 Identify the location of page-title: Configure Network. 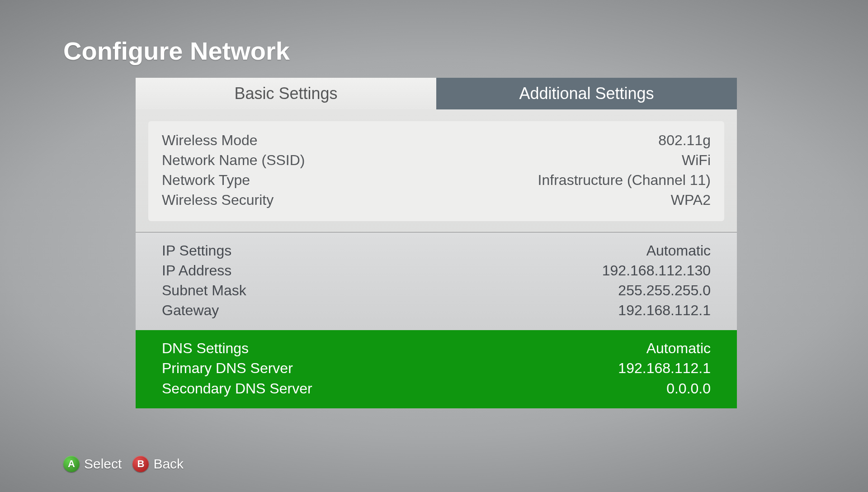
(176, 51).